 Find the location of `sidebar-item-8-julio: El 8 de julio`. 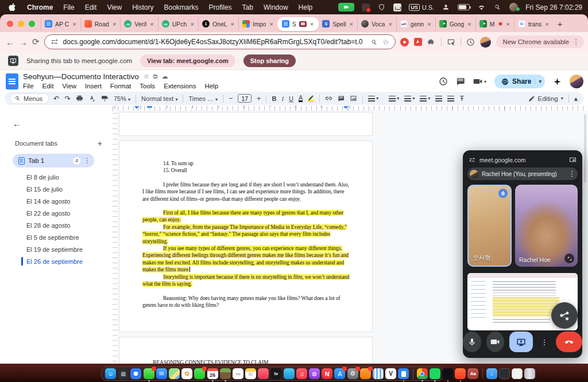

sidebar-item-8-julio: El 8 de julio is located at coordinates (56, 177).